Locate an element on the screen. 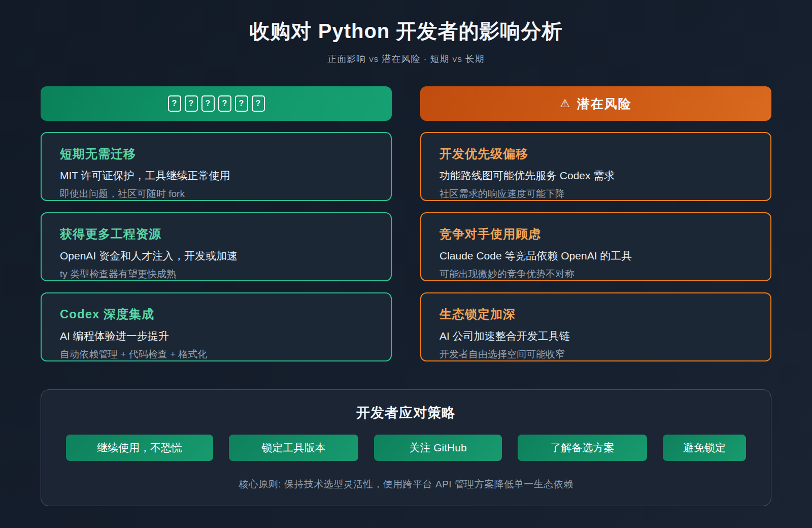  page-subtitle: 正面影响 vs 潜在风险 · 短期 vs 长期 is located at coordinates (406, 59).